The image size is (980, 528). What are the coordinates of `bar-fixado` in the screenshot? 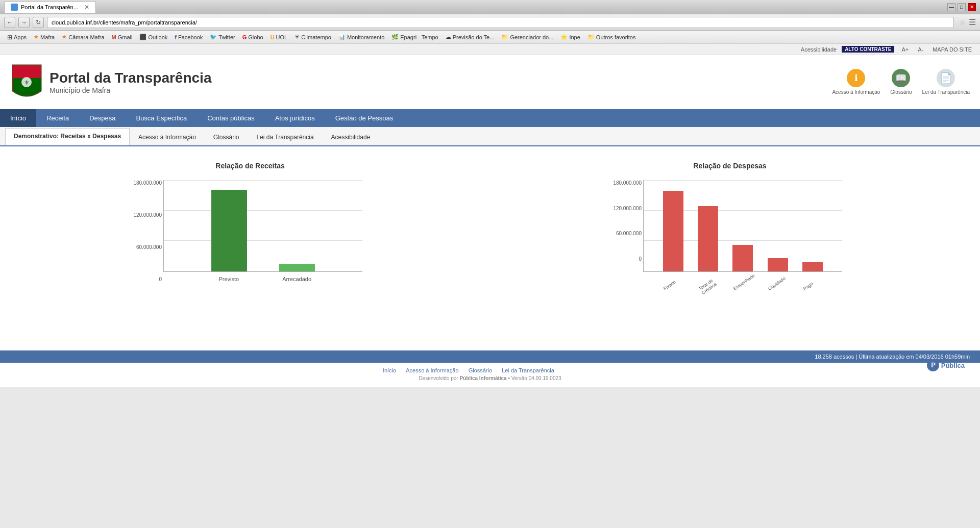 It's located at (673, 231).